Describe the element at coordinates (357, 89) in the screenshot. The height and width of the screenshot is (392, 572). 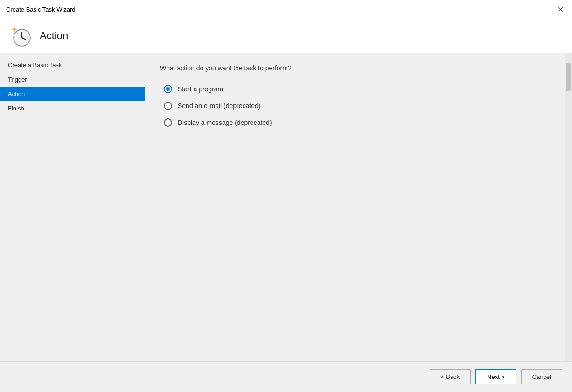
I see `radio-option-start-program: Start a program` at that location.